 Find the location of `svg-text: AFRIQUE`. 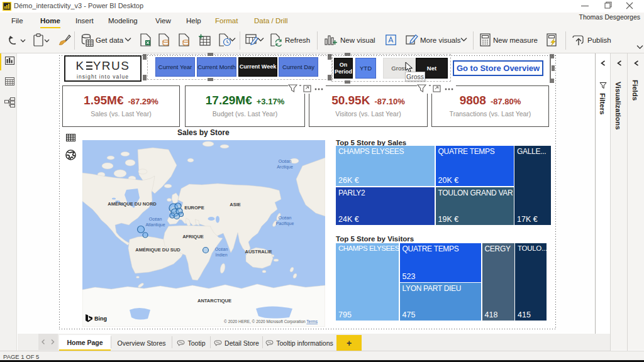

svg-text: AFRIQUE is located at coordinates (193, 236).